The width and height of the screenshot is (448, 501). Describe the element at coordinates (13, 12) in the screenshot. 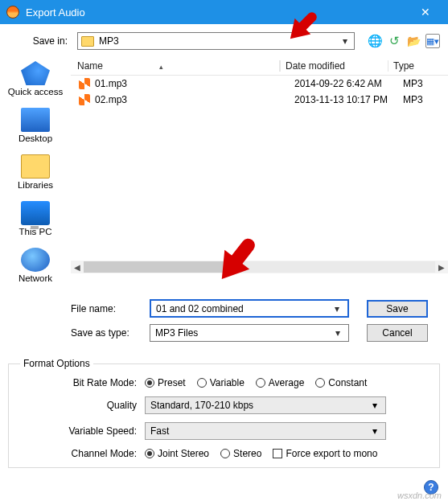

I see `app-icon` at that location.